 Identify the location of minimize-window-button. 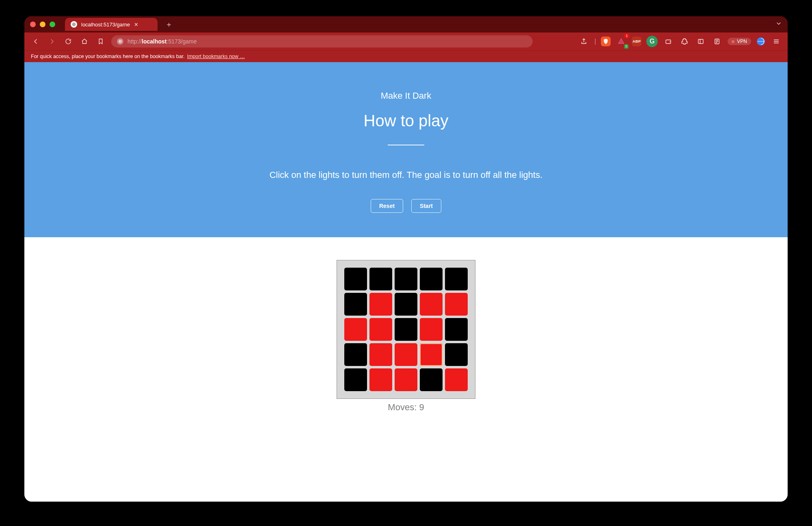
(43, 24).